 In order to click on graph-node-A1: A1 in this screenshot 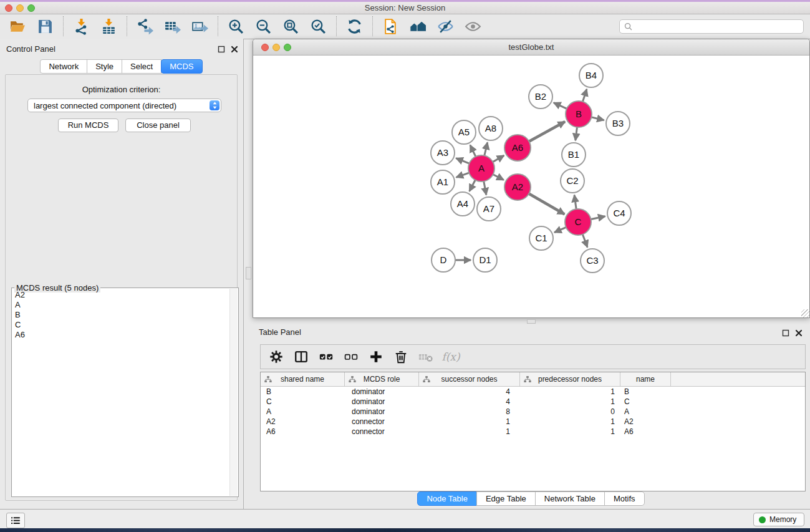, I will do `click(443, 182)`.